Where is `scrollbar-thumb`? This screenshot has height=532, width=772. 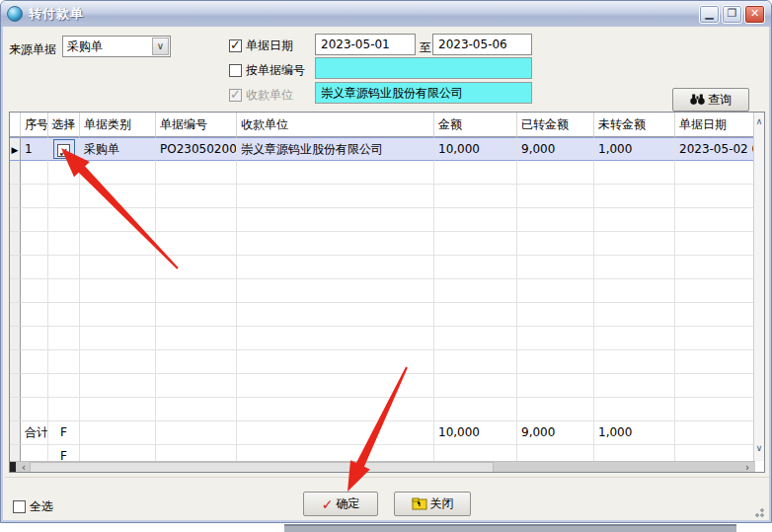 scrollbar-thumb is located at coordinates (262, 468).